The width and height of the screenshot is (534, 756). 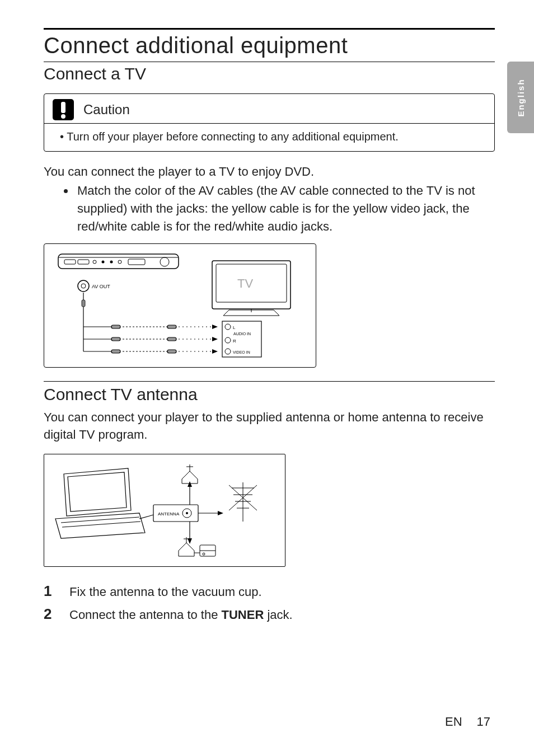 I want to click on step-2-pre: Connect the antenna to the, so click(x=146, y=614).